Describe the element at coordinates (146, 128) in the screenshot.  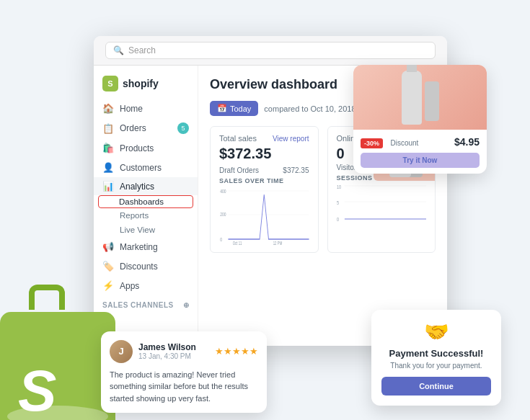
I see `sidebar-item-orders: 📋 Orders 5` at that location.